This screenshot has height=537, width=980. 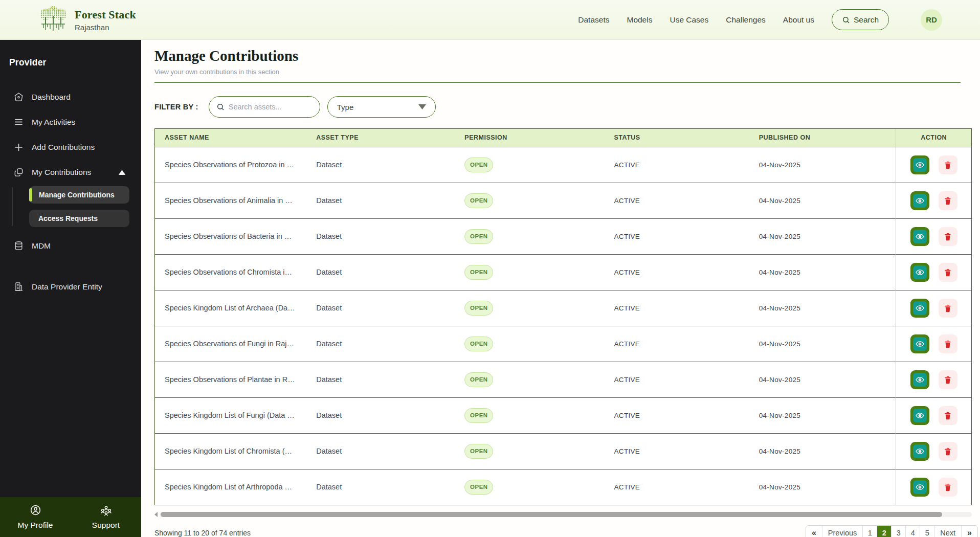 I want to click on page-button-4: 4, so click(x=912, y=531).